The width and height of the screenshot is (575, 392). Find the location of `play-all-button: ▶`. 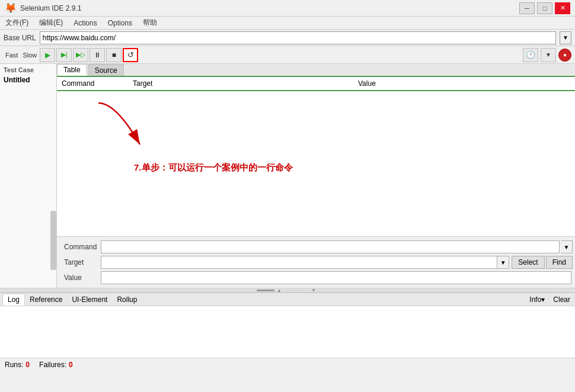

play-all-button: ▶ is located at coordinates (47, 55).